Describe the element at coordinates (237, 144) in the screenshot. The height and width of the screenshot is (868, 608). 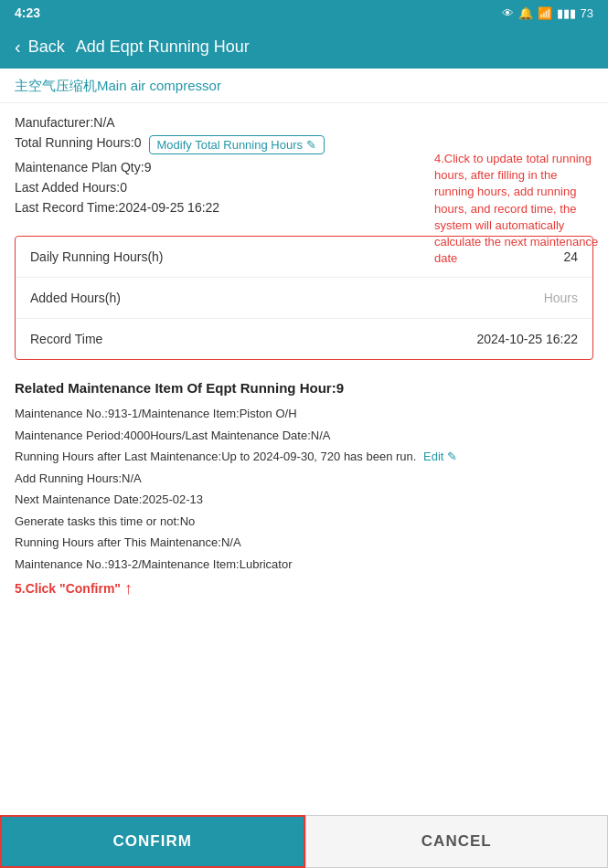
I see `modify-total-hours-button: Modify Total Running Hours ✎` at that location.